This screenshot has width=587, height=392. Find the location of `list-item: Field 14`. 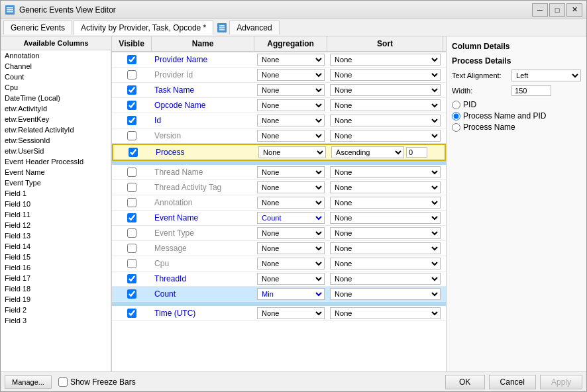

list-item: Field 14 is located at coordinates (56, 246).